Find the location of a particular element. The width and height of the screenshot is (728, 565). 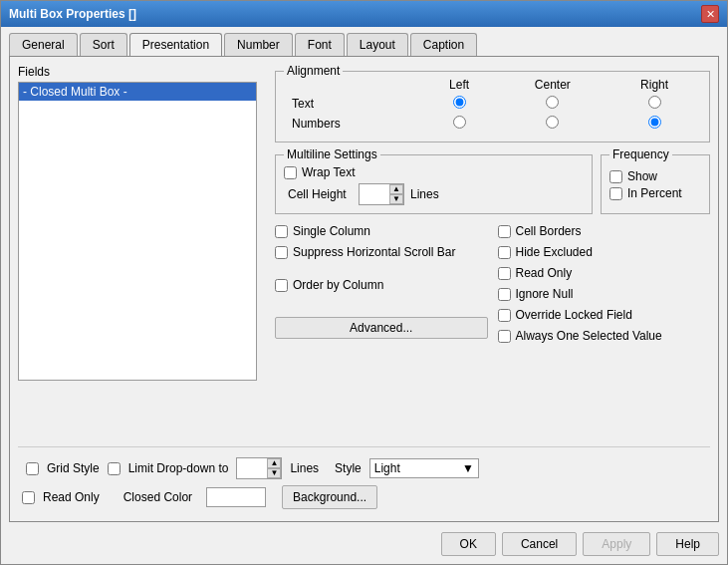

always-one-row: Always One Selected Value is located at coordinates (605, 336).